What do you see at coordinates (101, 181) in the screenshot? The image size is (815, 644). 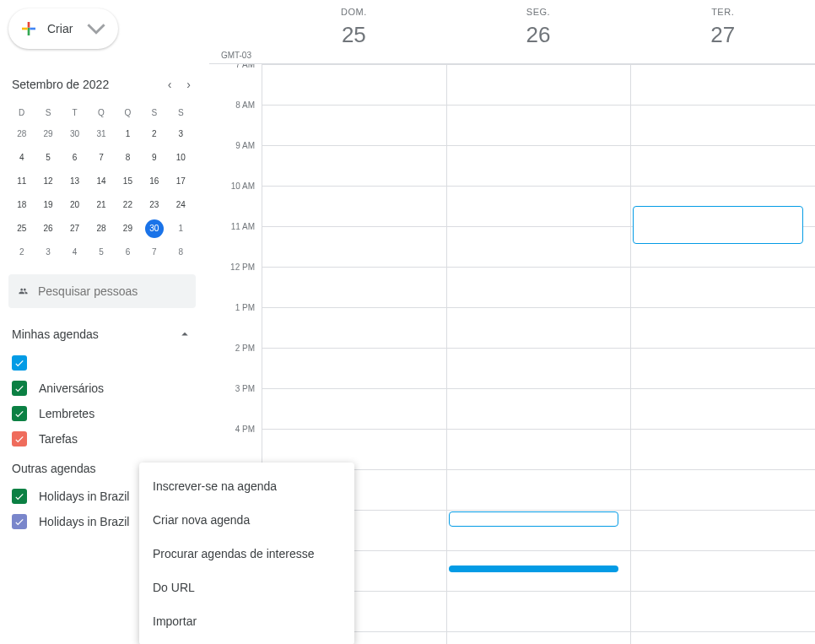 I see `mini-day: 14` at bounding box center [101, 181].